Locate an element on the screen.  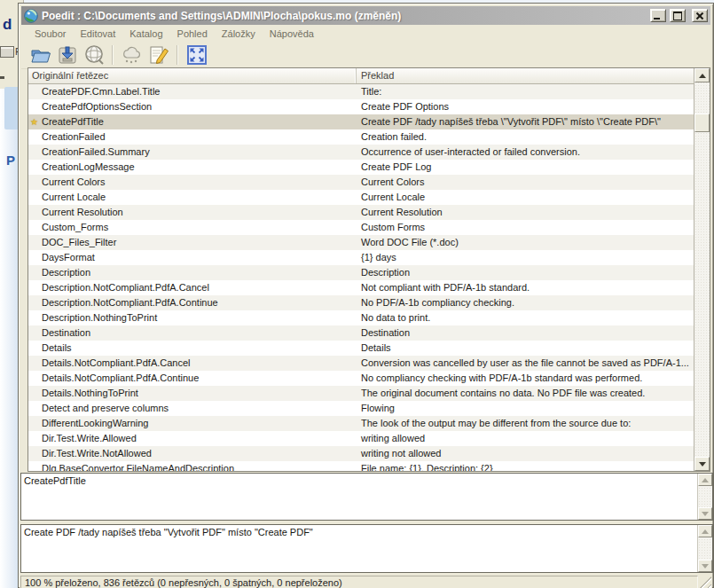
table-row: Dlg.BaseConvertor.FileNameAndDescription… is located at coordinates (361, 466).